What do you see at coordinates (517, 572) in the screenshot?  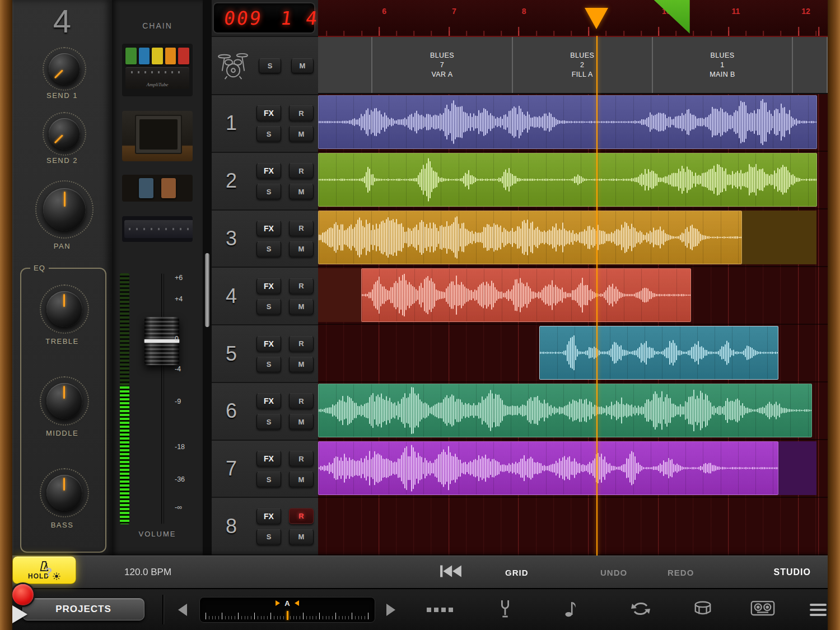 I see `grid-button: GRID` at bounding box center [517, 572].